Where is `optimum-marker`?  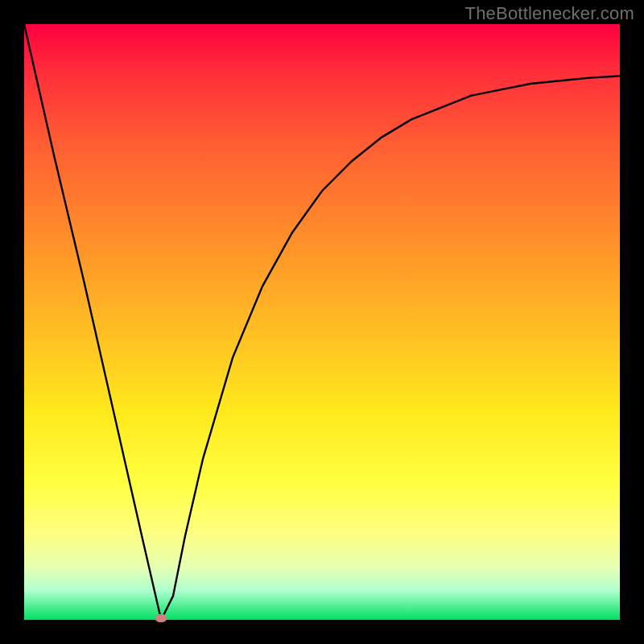 optimum-marker is located at coordinates (161, 618).